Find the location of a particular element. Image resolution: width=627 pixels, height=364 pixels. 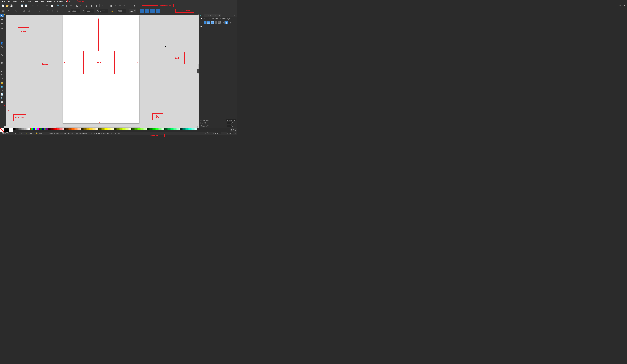

tool-7: 🌀 is located at coordinates (2, 43).